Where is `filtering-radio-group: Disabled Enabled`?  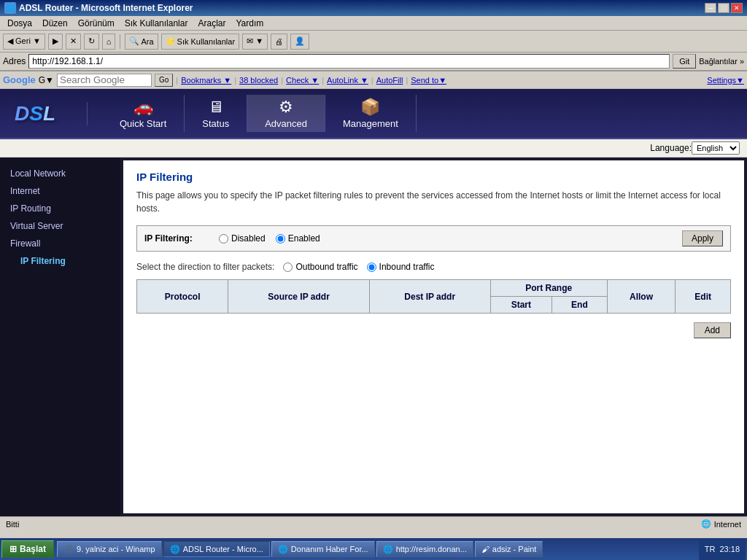 filtering-radio-group: Disabled Enabled is located at coordinates (446, 238).